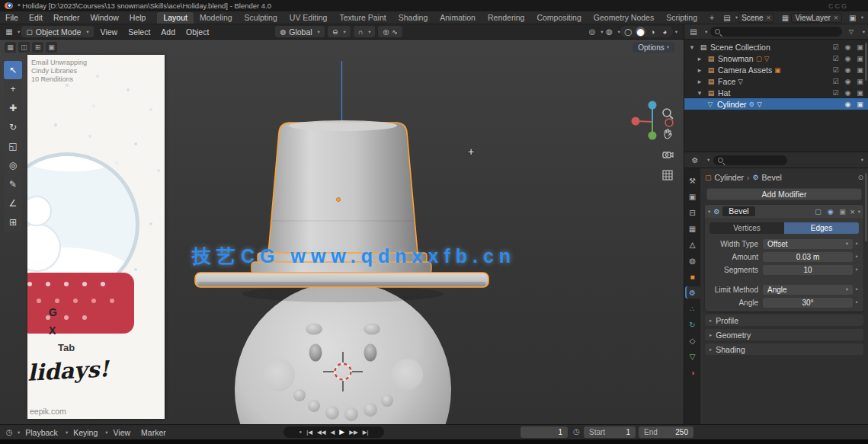  What do you see at coordinates (9, 433) in the screenshot?
I see `timeline-editor-icon: ◷` at bounding box center [9, 433].